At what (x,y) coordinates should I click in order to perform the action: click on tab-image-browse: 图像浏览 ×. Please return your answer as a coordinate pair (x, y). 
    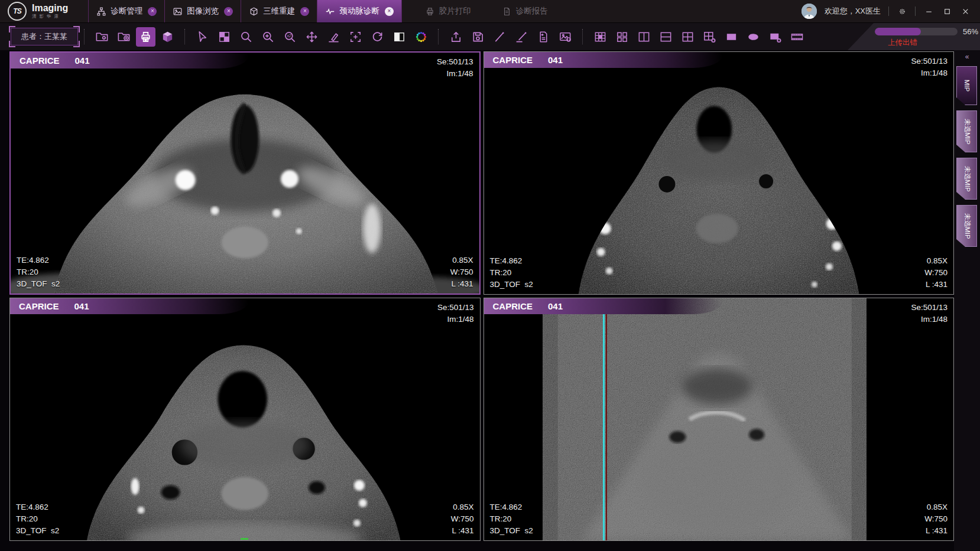
    Looking at the image, I should click on (202, 11).